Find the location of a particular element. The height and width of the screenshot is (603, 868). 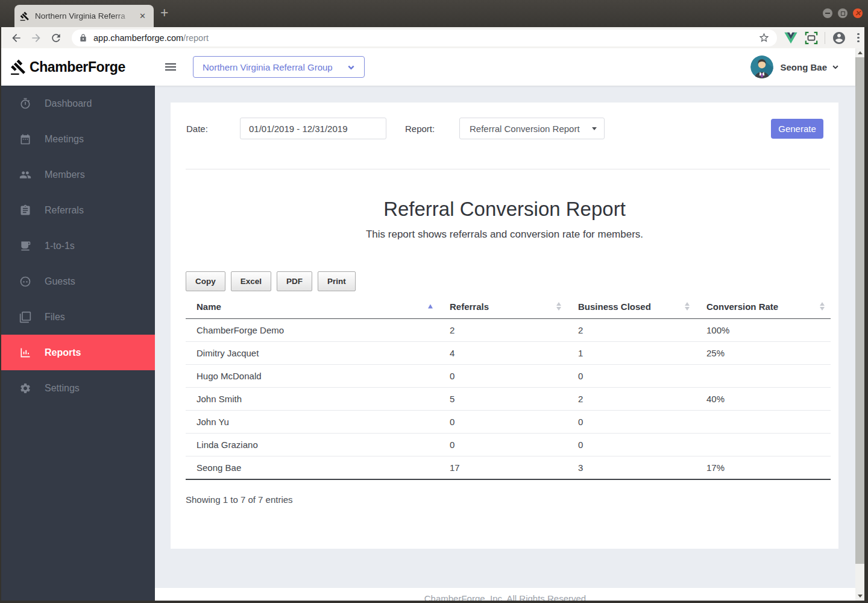

vue-devtools-icon is located at coordinates (791, 38).